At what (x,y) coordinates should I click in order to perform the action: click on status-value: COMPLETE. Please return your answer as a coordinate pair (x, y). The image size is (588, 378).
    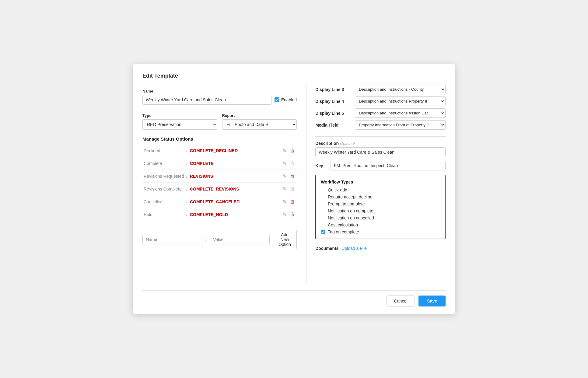
    Looking at the image, I should click on (236, 163).